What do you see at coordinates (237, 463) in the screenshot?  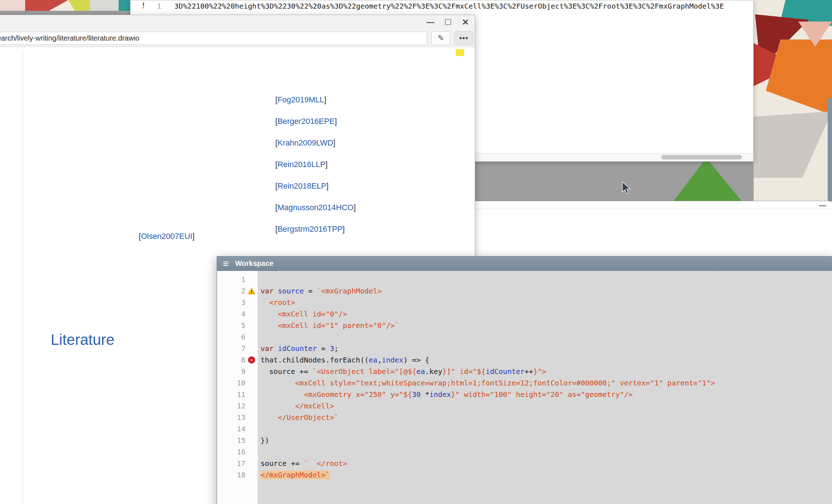 I see `gutter-cell: 17` at bounding box center [237, 463].